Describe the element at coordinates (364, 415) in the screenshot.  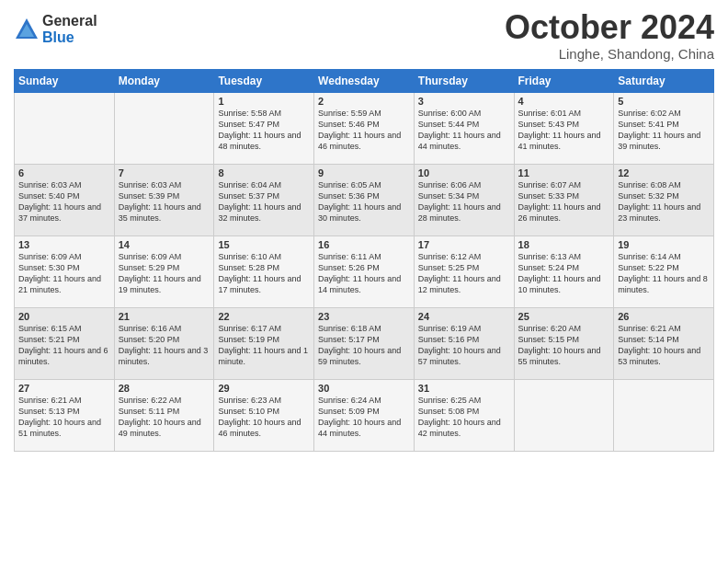
I see `calendar-row-5: 27Sunrise: 6:21 AM Sunset: 5:13 PM Dayli…` at that location.